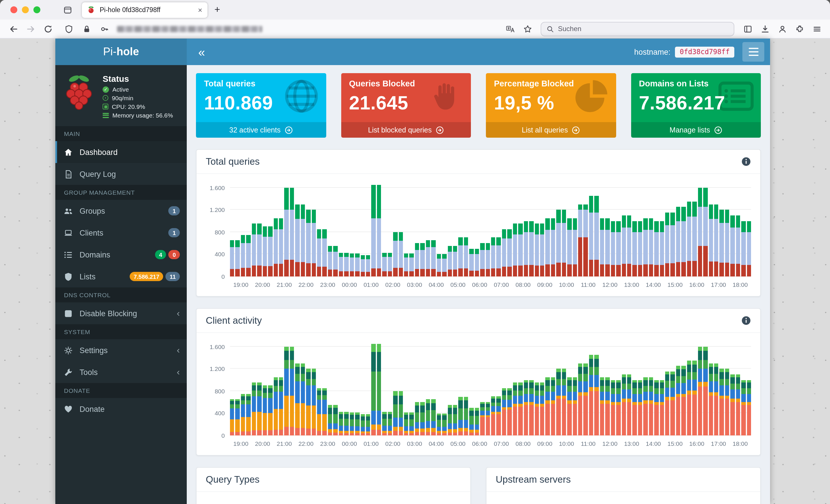  Describe the element at coordinates (173, 277) in the screenshot. I see `count-badge: 11` at that location.